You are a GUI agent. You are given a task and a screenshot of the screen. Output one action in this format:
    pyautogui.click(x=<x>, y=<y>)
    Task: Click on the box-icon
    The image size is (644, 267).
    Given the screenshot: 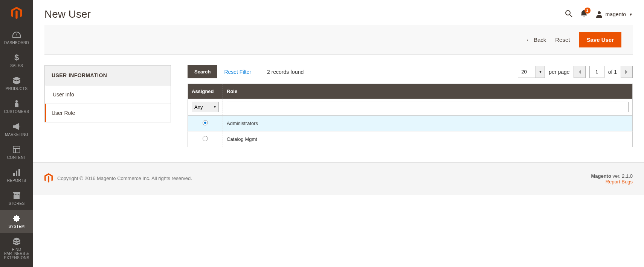 What is the action you would take?
    pyautogui.click(x=17, y=81)
    